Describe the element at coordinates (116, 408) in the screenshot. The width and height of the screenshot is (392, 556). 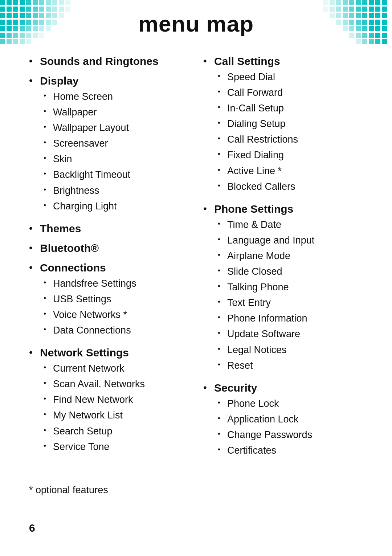
I see `sub-list: •Current Network•Scan Avail. Networks•Fi…` at that location.